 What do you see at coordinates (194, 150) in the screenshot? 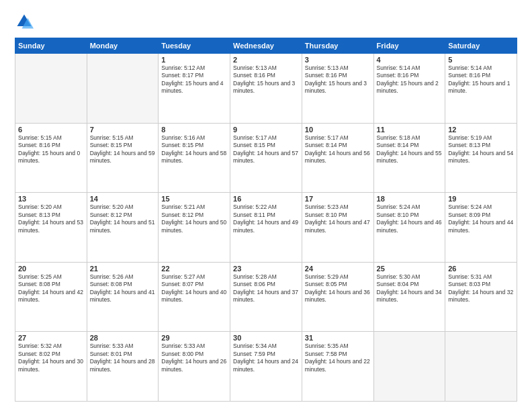
I see `day-info: Sunrise: 5:16 AMSunset: 8:15 PMDaylight:…` at bounding box center [194, 150].